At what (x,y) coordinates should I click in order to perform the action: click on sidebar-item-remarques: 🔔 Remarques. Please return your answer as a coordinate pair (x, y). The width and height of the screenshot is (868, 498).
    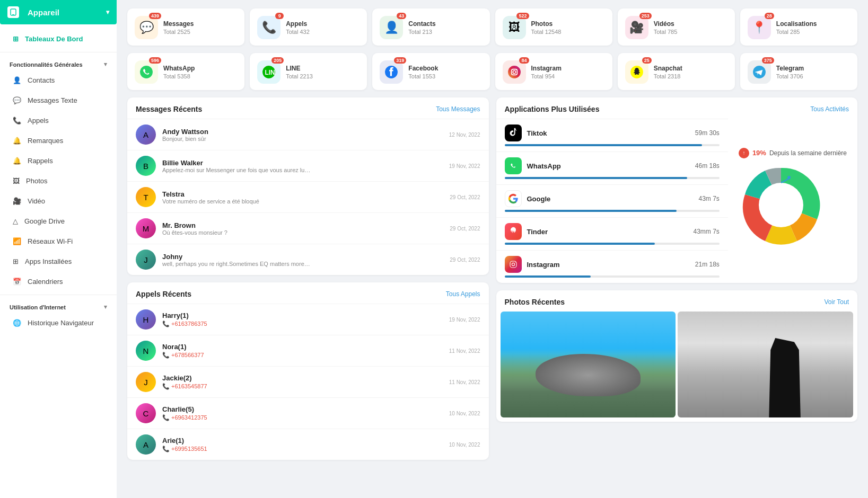
    Looking at the image, I should click on (58, 141).